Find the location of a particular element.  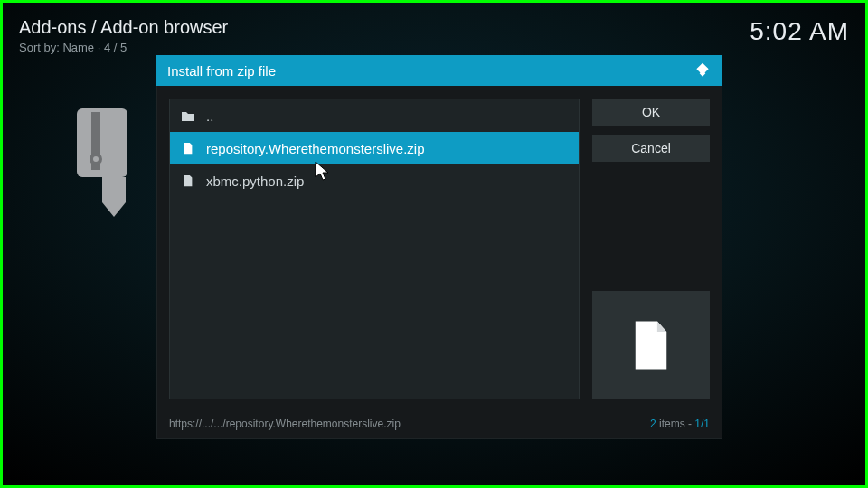

sort-status: Sort by: Name · 4 / 5 is located at coordinates (123, 47).